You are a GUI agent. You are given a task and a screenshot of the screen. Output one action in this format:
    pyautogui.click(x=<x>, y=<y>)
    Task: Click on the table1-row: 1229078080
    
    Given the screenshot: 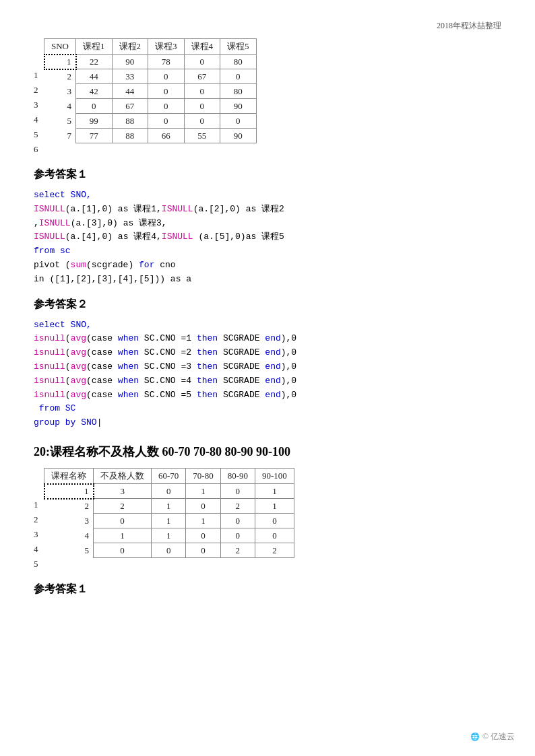 What is the action you would take?
    pyautogui.click(x=151, y=62)
    